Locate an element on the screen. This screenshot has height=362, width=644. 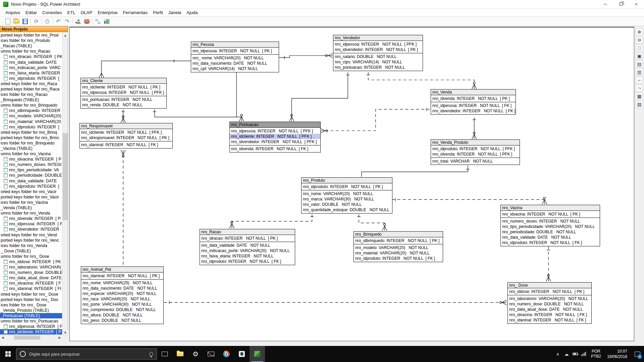
scroll-down-icon: ▼ is located at coordinates (65, 333).